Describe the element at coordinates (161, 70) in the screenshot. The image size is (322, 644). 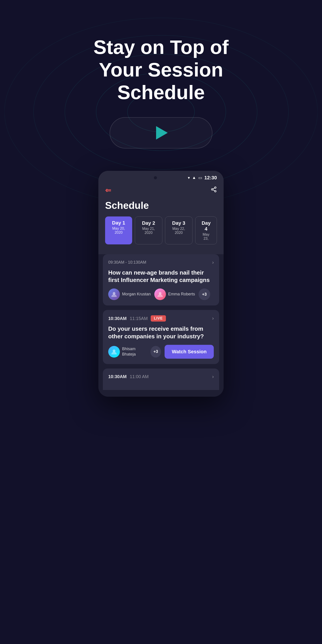
I see `hero-title: Stay on Top of Your Session Schedule` at that location.